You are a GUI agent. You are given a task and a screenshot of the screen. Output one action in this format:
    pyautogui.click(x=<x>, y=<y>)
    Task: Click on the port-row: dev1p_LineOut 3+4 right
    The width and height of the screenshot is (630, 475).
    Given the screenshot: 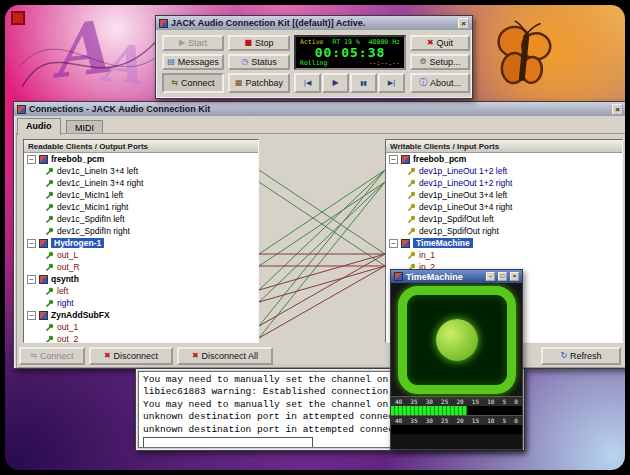 What is the action you would take?
    pyautogui.click(x=504, y=207)
    